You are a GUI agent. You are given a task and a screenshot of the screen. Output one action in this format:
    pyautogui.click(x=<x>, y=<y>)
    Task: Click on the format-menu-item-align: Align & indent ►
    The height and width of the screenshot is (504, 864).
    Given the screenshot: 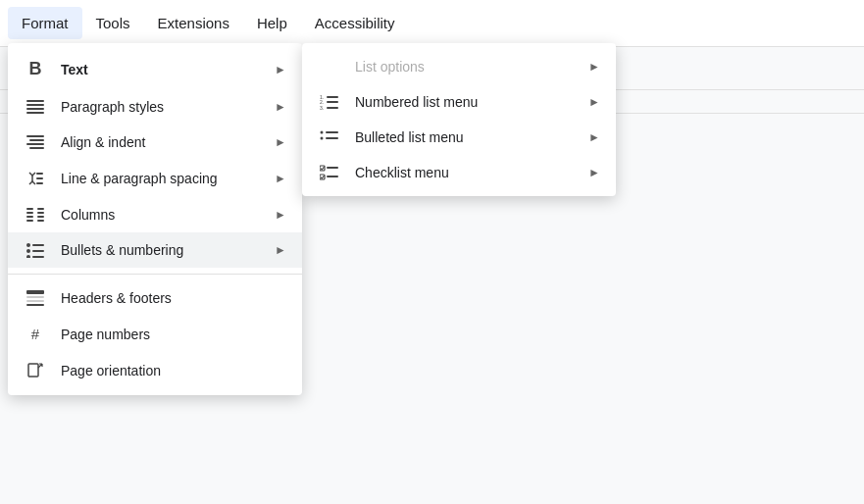 What is the action you would take?
    pyautogui.click(x=155, y=142)
    